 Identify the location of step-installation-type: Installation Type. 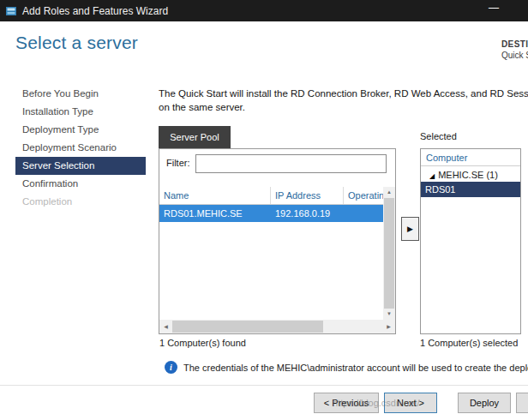
(81, 111).